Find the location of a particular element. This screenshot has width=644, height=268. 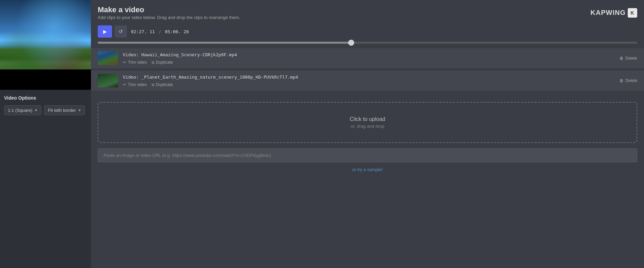

total-time: 05:00. 28 is located at coordinates (177, 32).